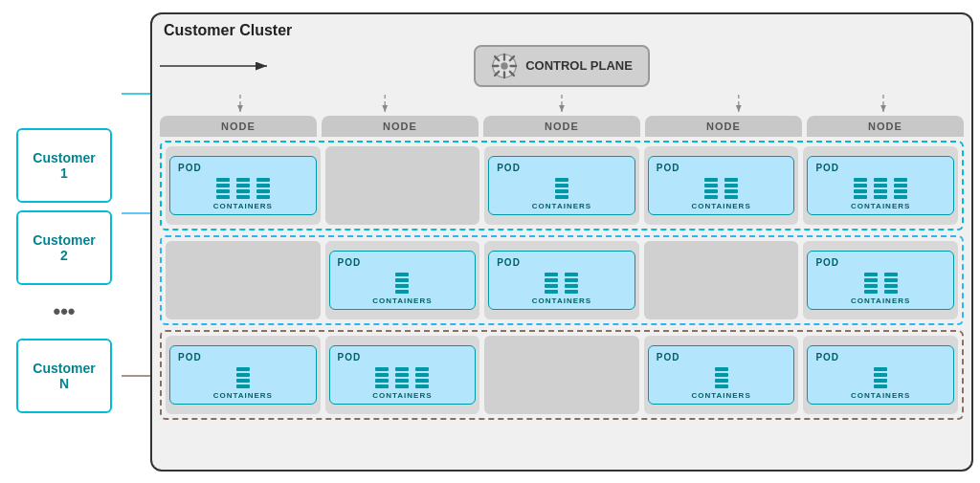 This screenshot has height=483, width=980. I want to click on customer-2-box: Customer2, so click(64, 248).